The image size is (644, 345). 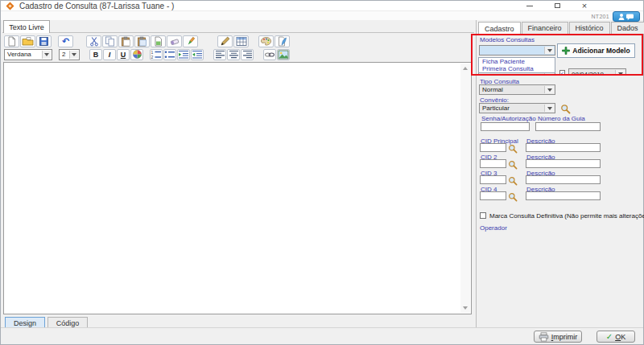 I want to click on paste-button, so click(x=126, y=42).